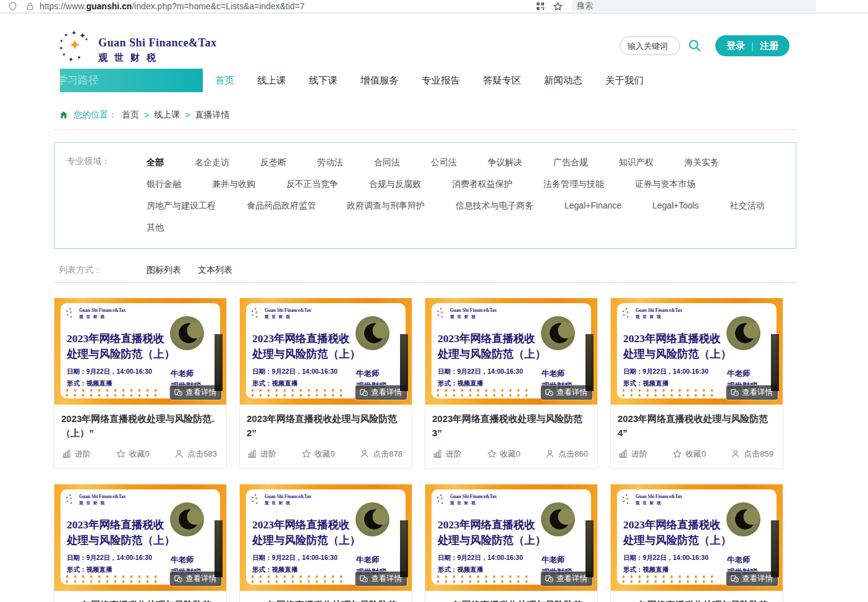 This screenshot has width=868, height=602. Describe the element at coordinates (387, 162) in the screenshot. I see `filter-item: 合同法` at that location.